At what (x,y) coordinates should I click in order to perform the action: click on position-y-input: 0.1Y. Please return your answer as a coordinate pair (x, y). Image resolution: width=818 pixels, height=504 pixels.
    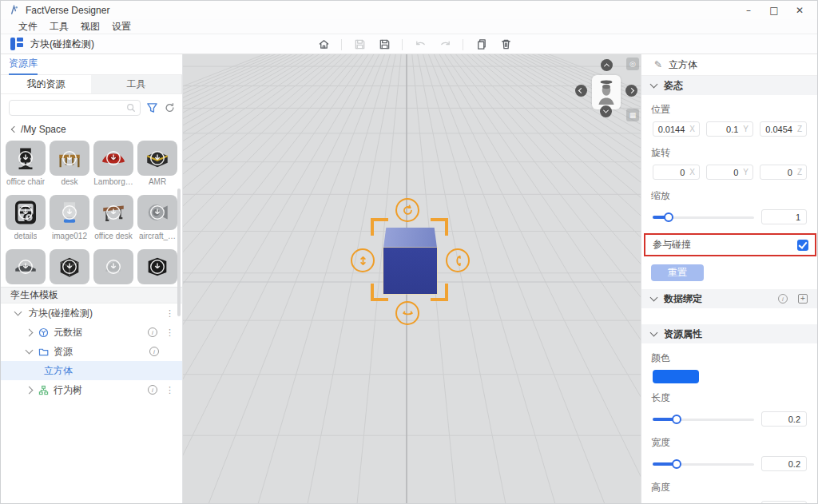
    Looking at the image, I should click on (730, 129).